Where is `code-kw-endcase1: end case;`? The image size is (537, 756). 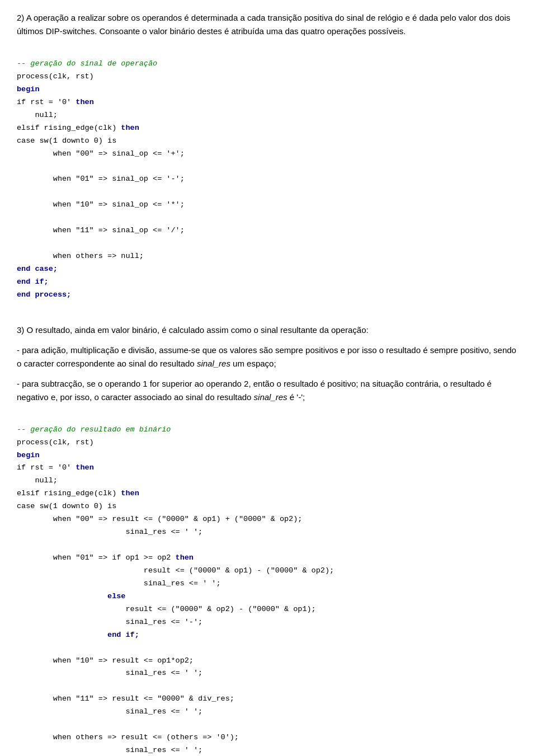
code-kw-endcase1: end case; is located at coordinates (37, 269).